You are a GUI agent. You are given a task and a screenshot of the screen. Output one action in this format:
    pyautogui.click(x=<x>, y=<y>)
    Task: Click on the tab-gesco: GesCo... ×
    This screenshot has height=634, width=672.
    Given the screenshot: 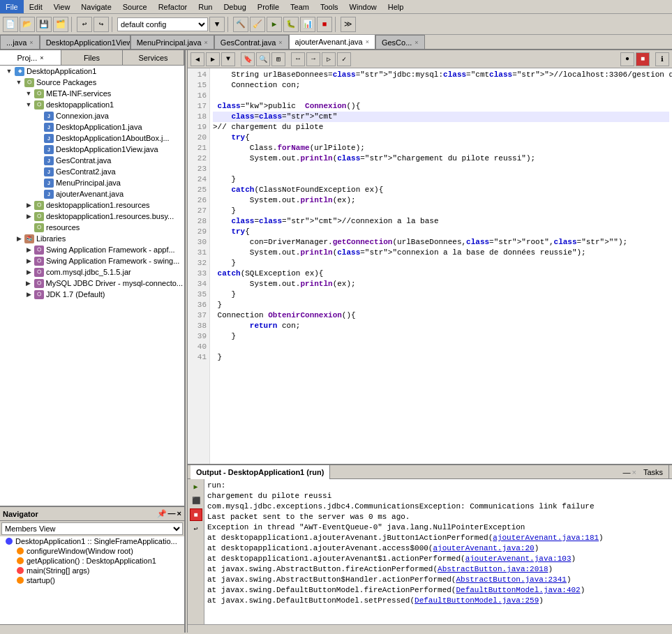 What is the action you would take?
    pyautogui.click(x=401, y=42)
    